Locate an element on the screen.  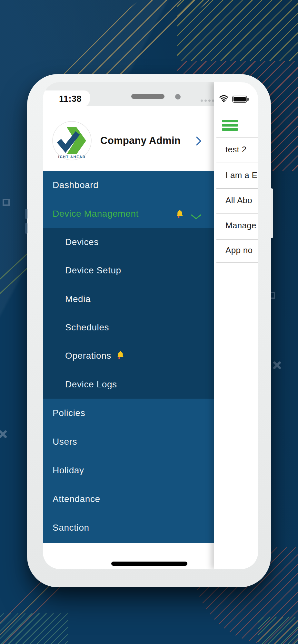
submenu-item-operations: Operations is located at coordinates (128, 356).